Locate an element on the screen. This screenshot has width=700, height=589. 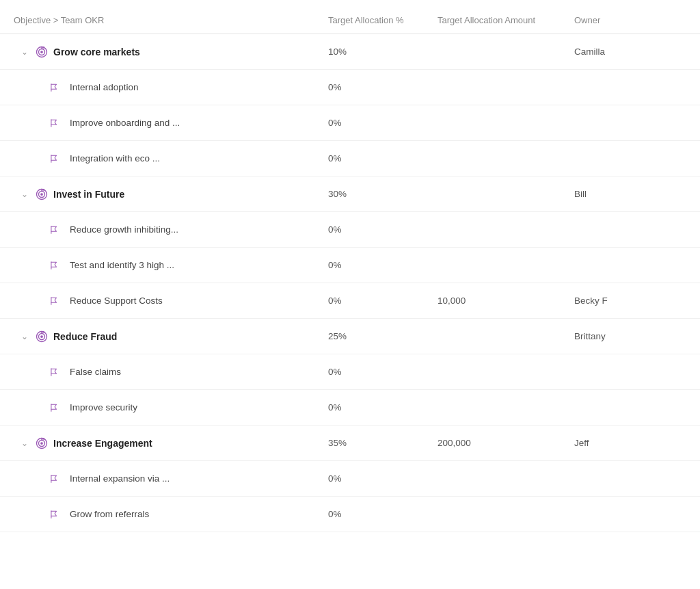
header-alloc-amount: Target Allocation Amount is located at coordinates (506, 21).